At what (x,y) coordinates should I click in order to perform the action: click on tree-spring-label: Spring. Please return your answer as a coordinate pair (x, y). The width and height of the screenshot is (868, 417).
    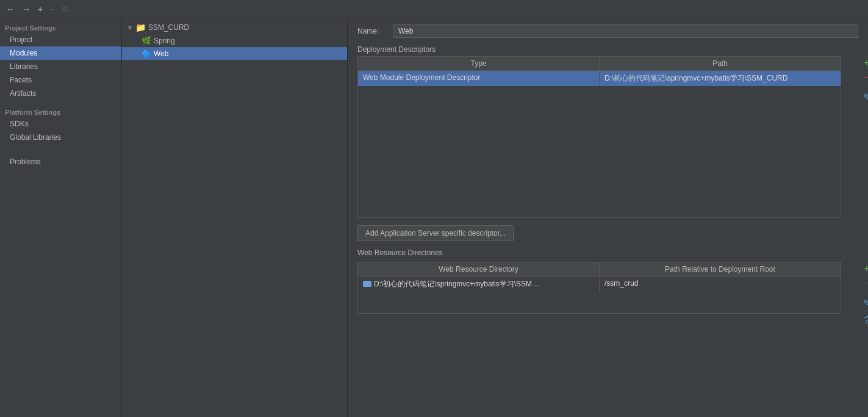
    Looking at the image, I should click on (165, 41).